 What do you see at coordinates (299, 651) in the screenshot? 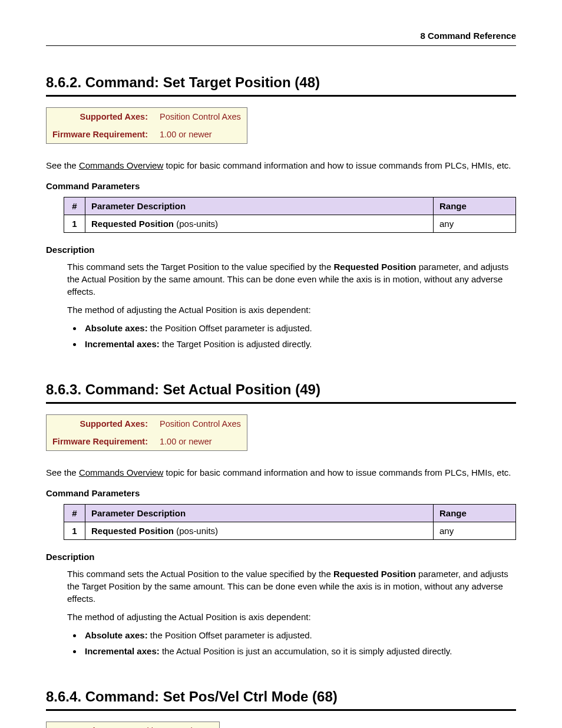
I see `list-item: Incremental axes: the Actual Position is…` at bounding box center [299, 651].